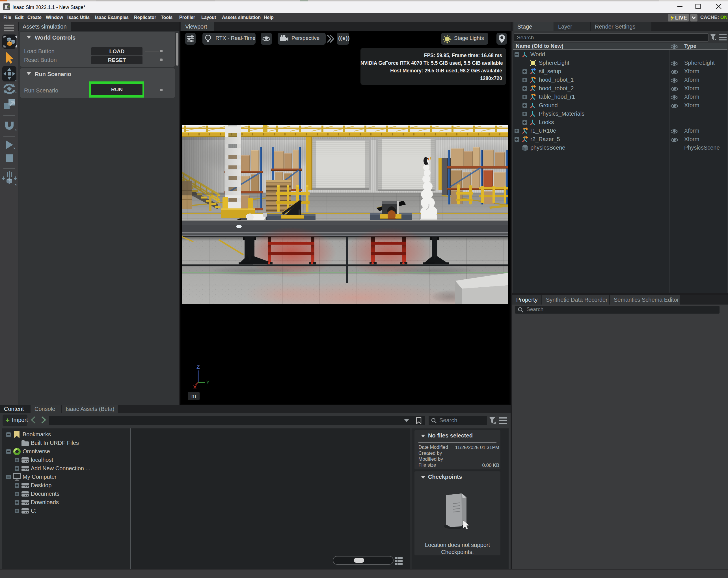 Image resolution: width=728 pixels, height=578 pixels. I want to click on svg-text: Y, so click(208, 382).